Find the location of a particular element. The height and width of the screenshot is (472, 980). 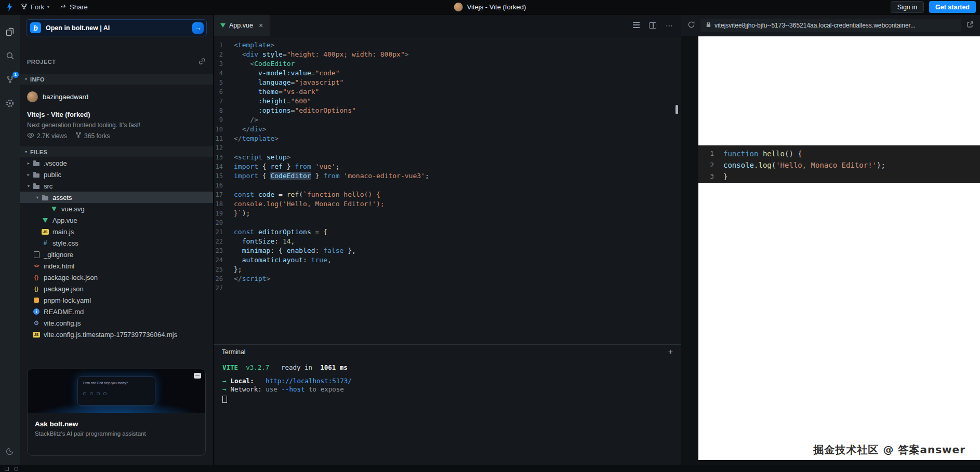

info-section-toggle: ▾ INFO is located at coordinates (116, 79).